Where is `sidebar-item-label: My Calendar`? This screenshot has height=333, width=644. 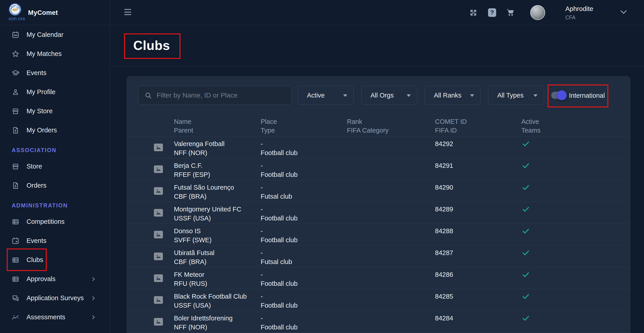 sidebar-item-label: My Calendar is located at coordinates (45, 35).